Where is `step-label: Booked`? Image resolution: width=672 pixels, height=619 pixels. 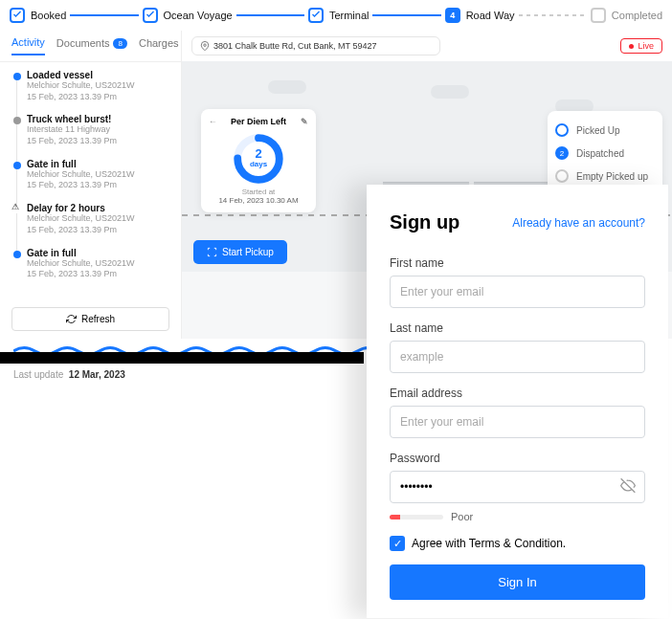 step-label: Booked is located at coordinates (48, 15).